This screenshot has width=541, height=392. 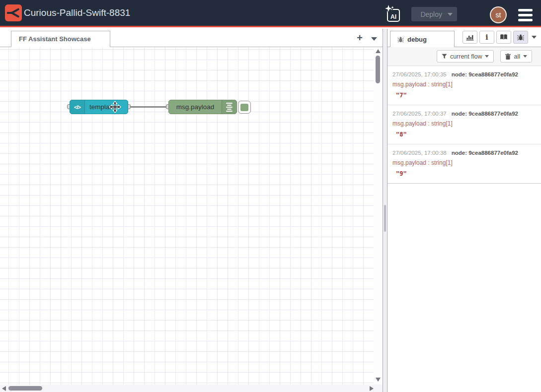 I want to click on trash-icon, so click(x=508, y=57).